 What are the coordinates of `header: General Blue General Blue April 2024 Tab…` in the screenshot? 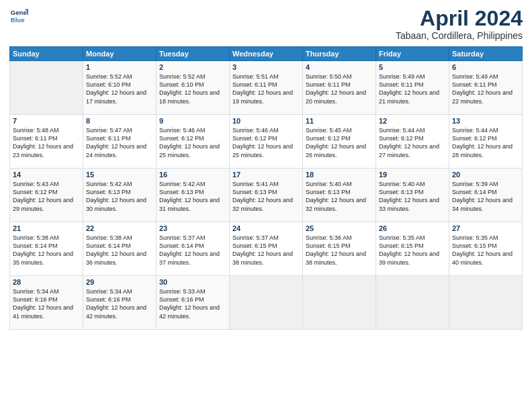 It's located at (266, 24).